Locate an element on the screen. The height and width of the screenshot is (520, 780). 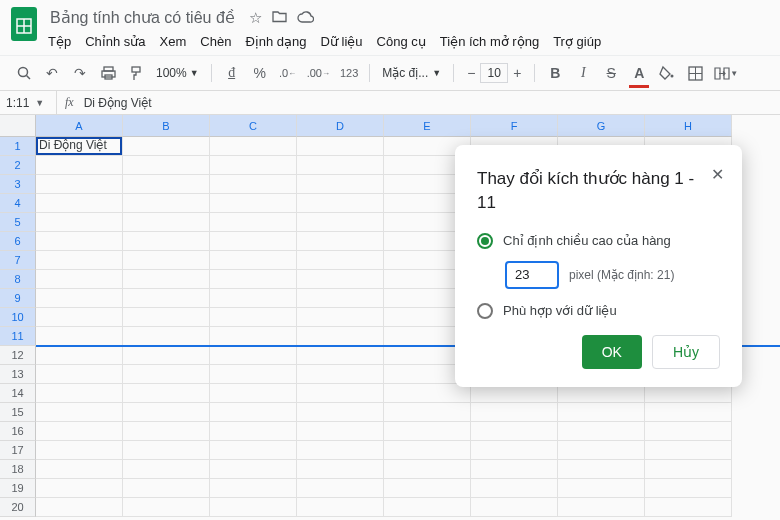
px-label: pixel (Mặc định: 21) is located at coordinates (622, 275).